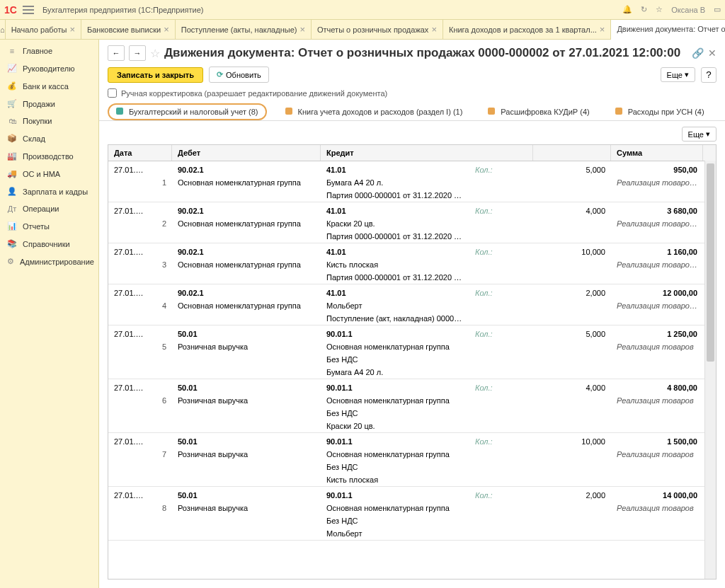 This screenshot has height=588, width=725. Describe the element at coordinates (137, 53) in the screenshot. I see `nav-forward-button: →` at that location.